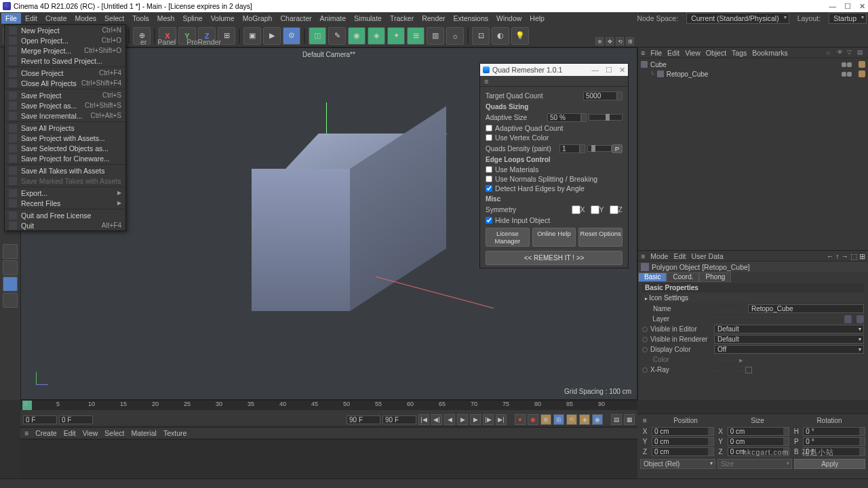 This screenshot has width=868, height=488. What do you see at coordinates (175, 433) in the screenshot?
I see `mat-texture: Texture` at bounding box center [175, 433].